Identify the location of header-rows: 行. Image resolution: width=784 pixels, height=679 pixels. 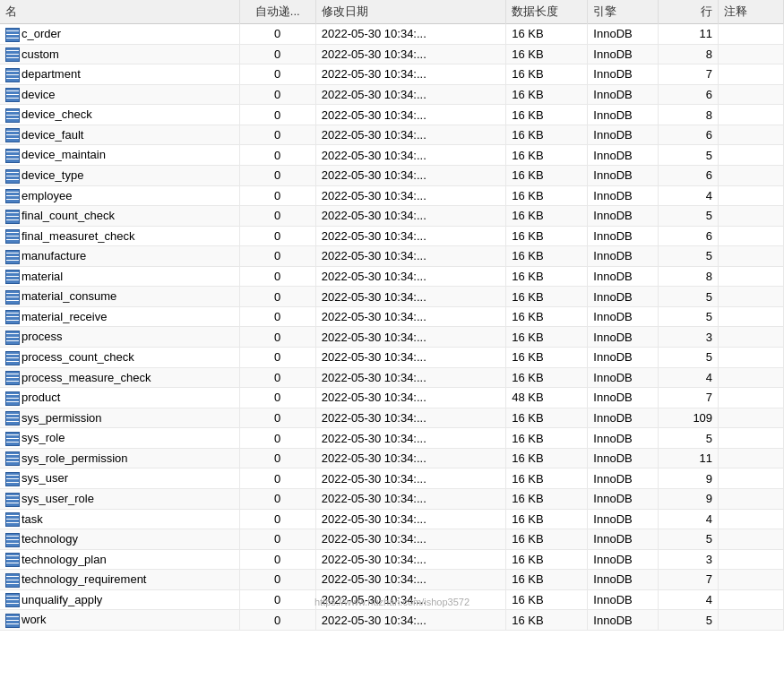
(688, 13).